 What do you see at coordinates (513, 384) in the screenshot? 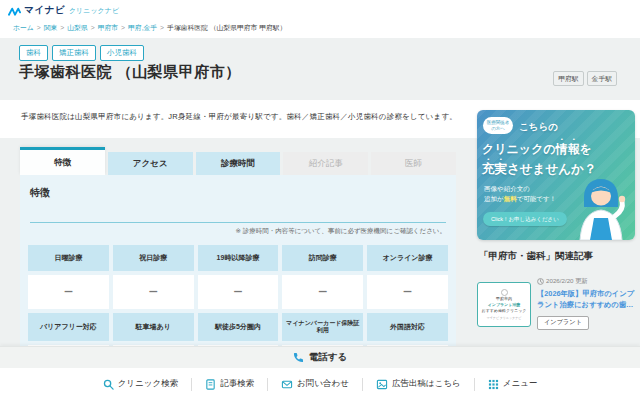
I see `footer-nav-menu: メニュー` at bounding box center [513, 384].